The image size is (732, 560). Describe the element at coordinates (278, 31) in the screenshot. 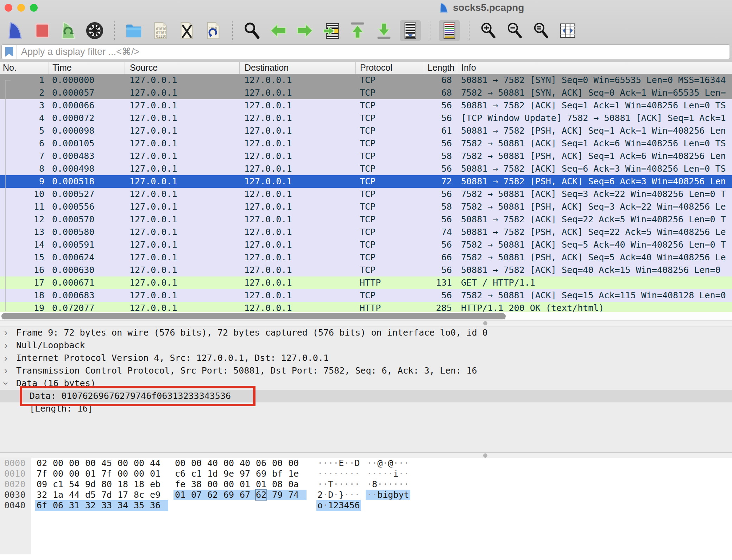

I see `previous-packet-button` at that location.